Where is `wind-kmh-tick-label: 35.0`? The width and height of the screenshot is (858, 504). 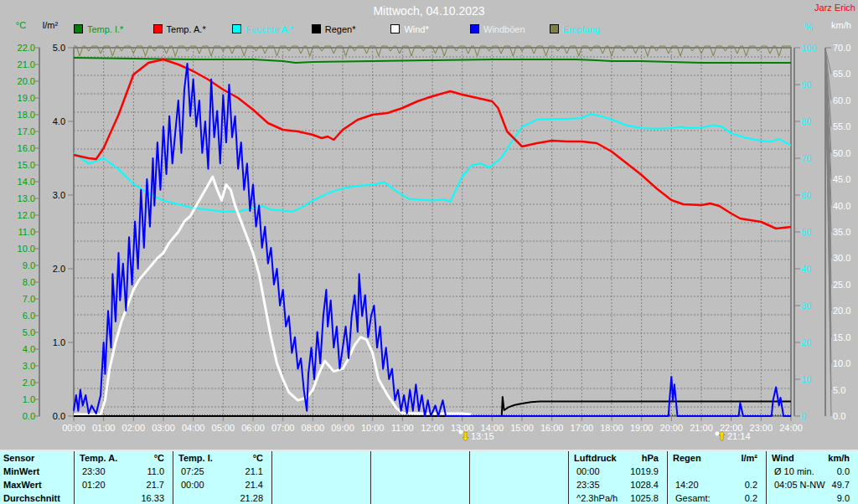 wind-kmh-tick-label: 35.0 is located at coordinates (841, 232).